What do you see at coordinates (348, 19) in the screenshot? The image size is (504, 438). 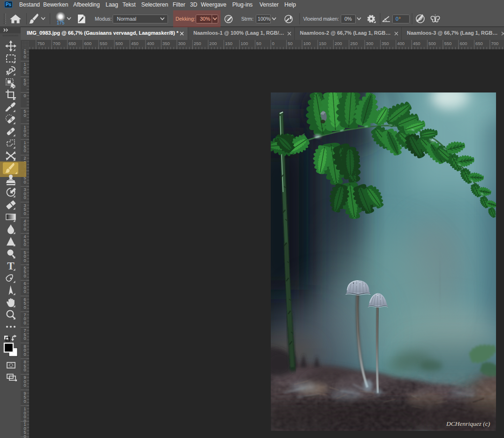 I see `svg-text: 0%` at bounding box center [348, 19].